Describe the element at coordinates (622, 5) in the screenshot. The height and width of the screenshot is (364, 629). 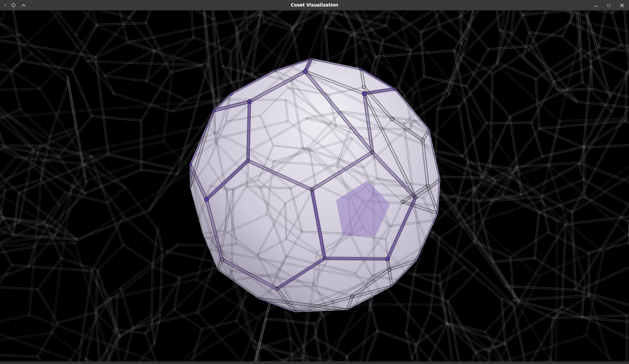
I see `close-button` at that location.